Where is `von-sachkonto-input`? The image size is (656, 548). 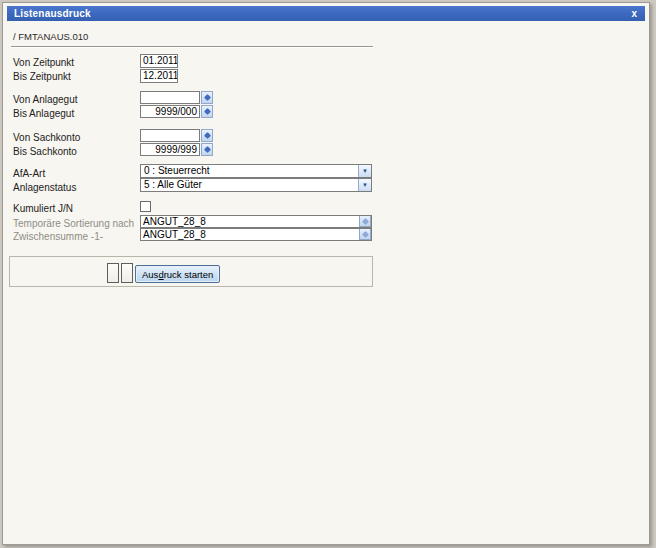 von-sachkonto-input is located at coordinates (170, 136).